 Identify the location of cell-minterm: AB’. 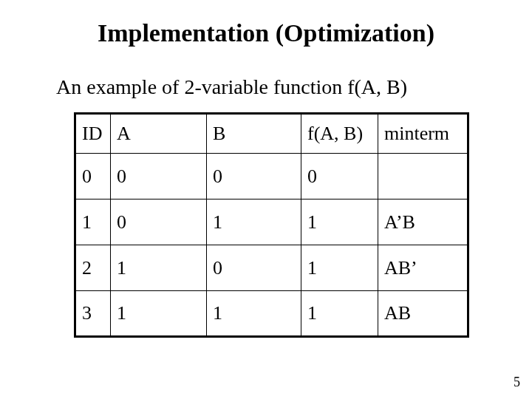
(423, 268).